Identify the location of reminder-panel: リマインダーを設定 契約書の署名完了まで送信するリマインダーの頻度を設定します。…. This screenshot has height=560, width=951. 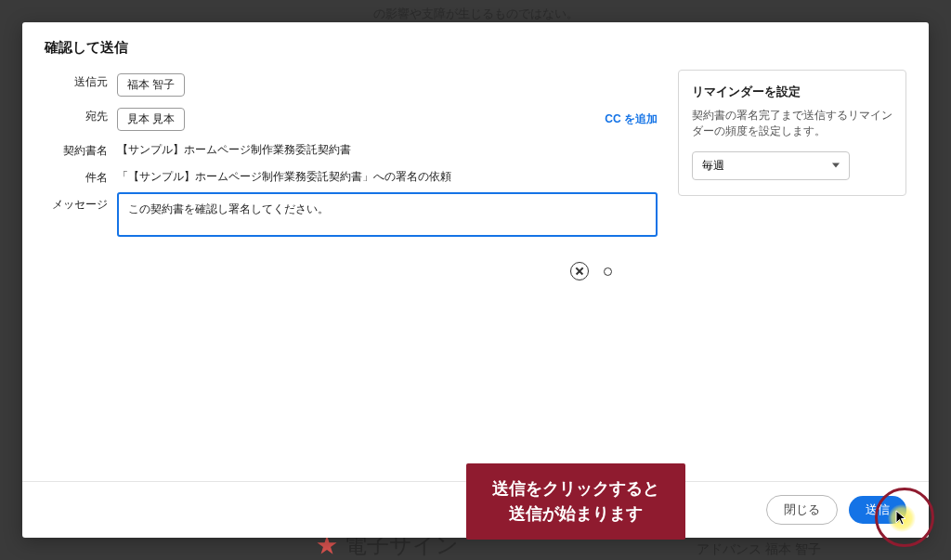
(792, 133).